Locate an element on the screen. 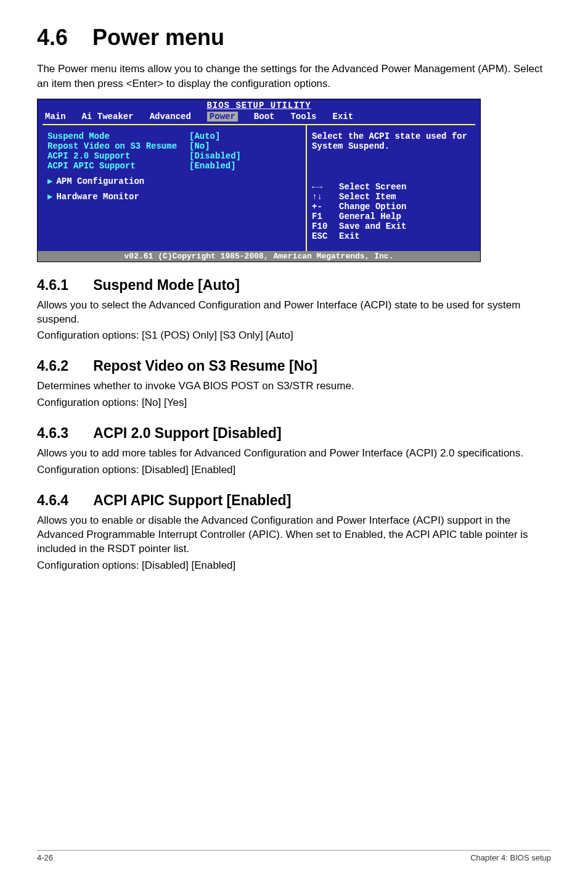  bios-row-label: ACPI 2.0 Support is located at coordinates (118, 156).